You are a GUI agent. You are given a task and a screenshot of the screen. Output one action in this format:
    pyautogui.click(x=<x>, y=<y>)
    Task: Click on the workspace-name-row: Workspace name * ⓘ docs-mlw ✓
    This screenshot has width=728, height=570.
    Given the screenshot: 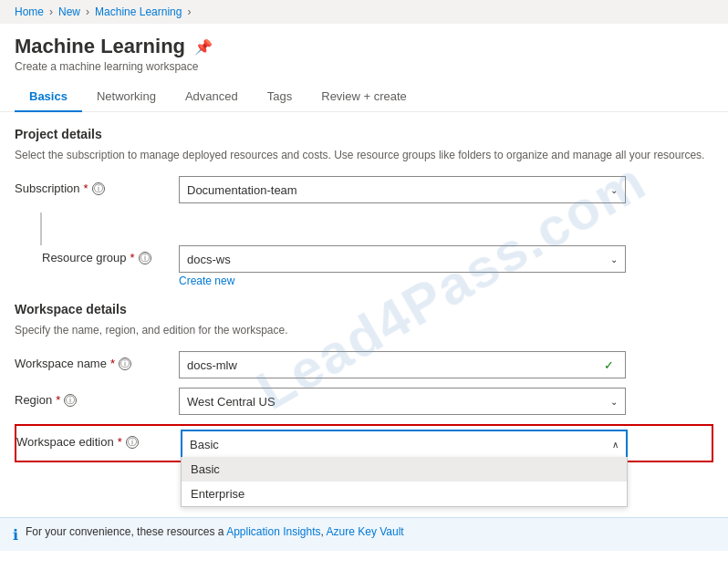 What is the action you would take?
    pyautogui.click(x=364, y=365)
    